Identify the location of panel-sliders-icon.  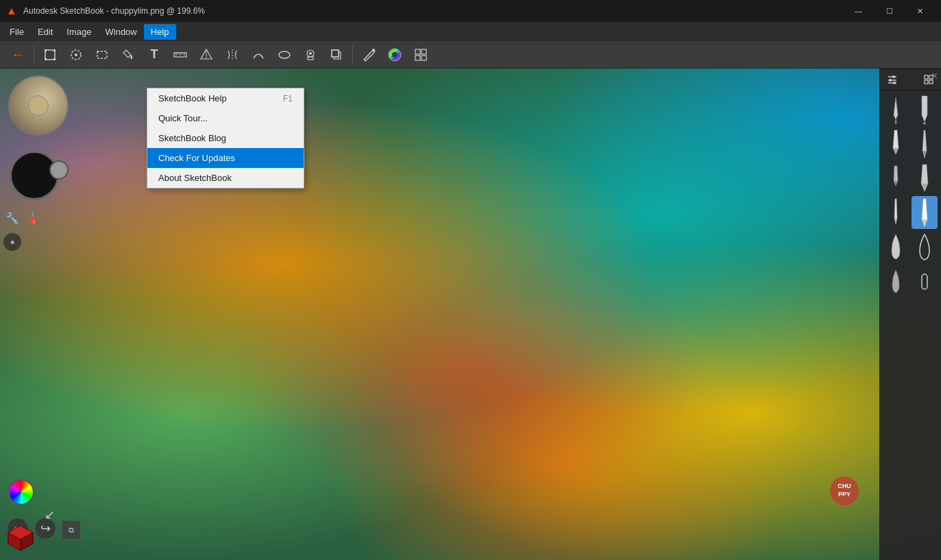
(892, 80).